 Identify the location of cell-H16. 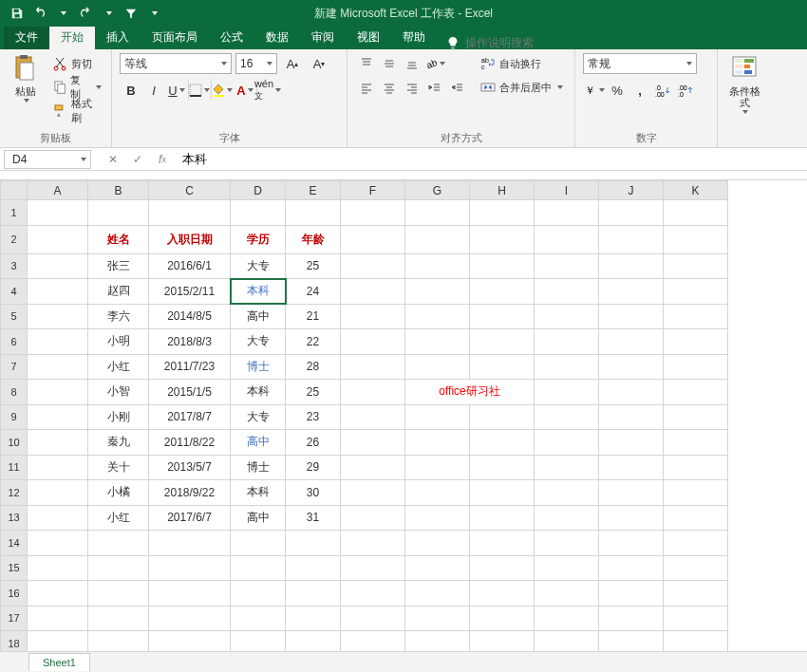
(502, 594).